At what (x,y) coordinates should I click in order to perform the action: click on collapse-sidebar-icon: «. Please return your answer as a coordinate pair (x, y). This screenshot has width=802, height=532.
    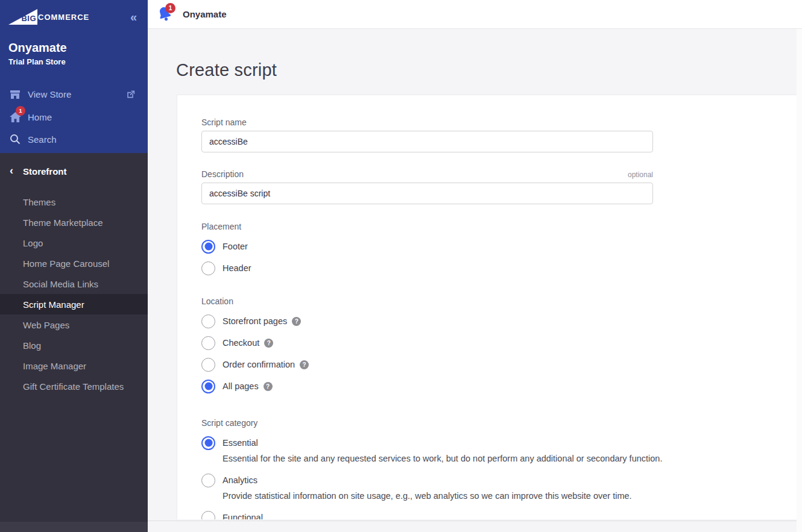
    Looking at the image, I should click on (136, 17).